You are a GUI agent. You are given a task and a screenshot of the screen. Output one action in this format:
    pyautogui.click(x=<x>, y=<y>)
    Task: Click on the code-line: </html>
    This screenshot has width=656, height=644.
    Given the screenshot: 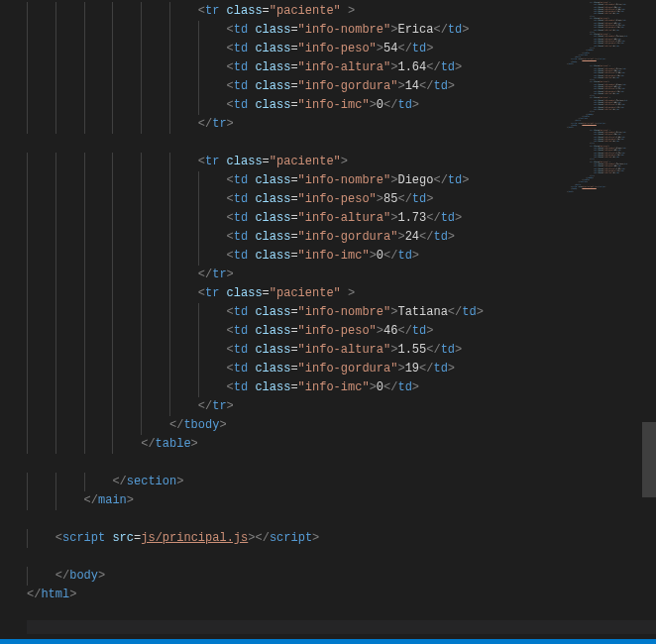 What is the action you would take?
    pyautogui.click(x=295, y=594)
    